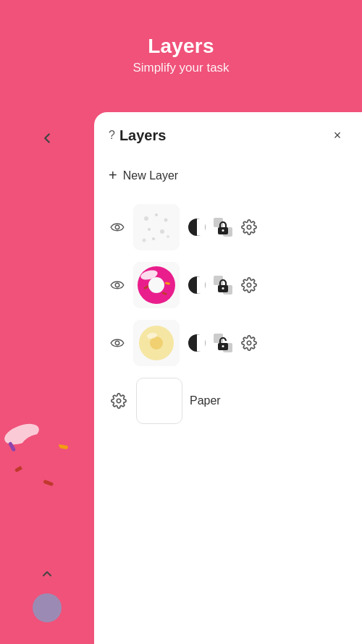 Image resolution: width=362 pixels, height=644 pixels. Describe the element at coordinates (223, 285) in the screenshot. I see `layer-2-opacity` at that location.